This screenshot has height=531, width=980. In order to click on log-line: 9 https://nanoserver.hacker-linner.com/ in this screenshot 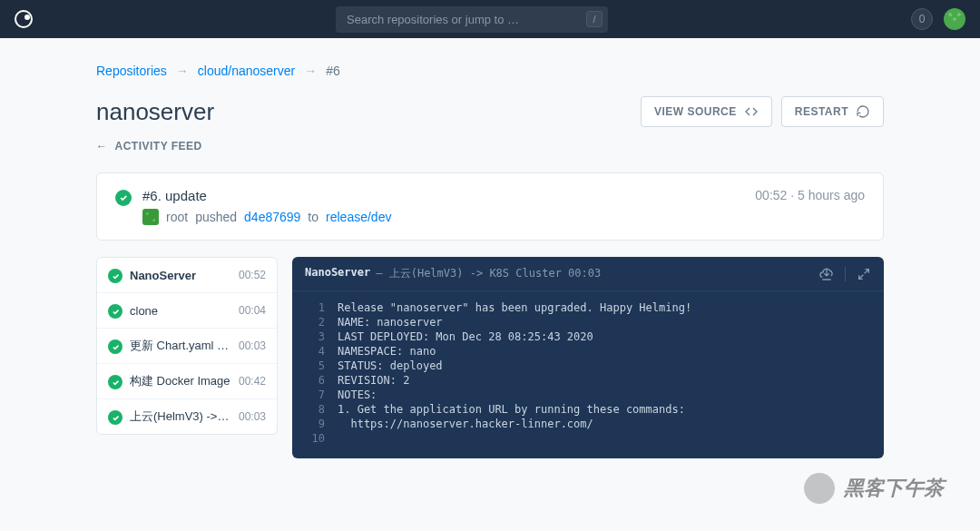, I will do `click(588, 424)`.